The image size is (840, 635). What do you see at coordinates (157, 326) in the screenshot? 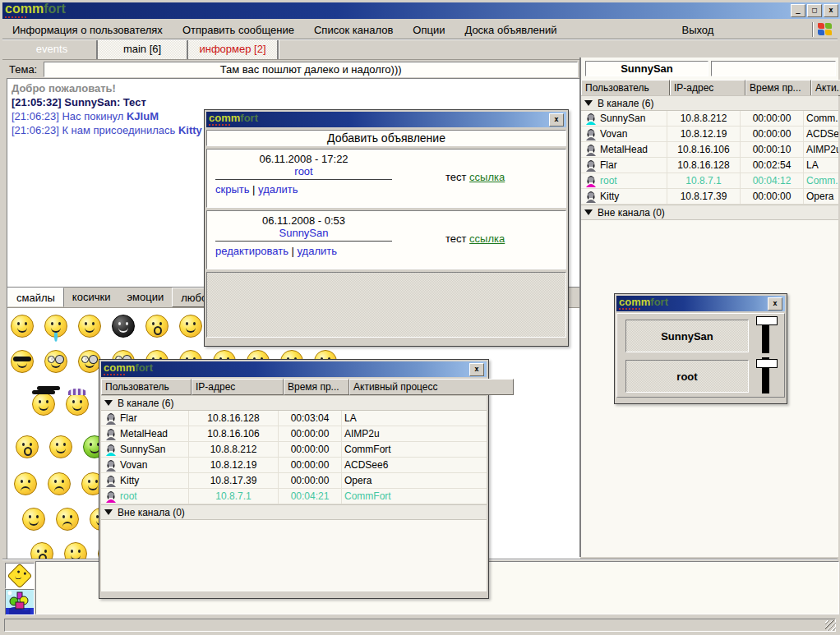
I see `smiley-oh-icon` at bounding box center [157, 326].